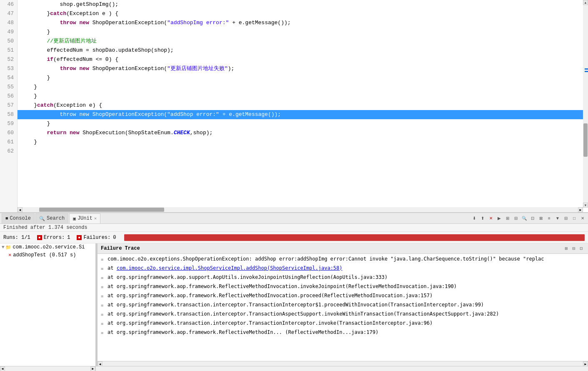  Describe the element at coordinates (20, 210) in the screenshot. I see `scroll-left-arrow: ◀` at that location.